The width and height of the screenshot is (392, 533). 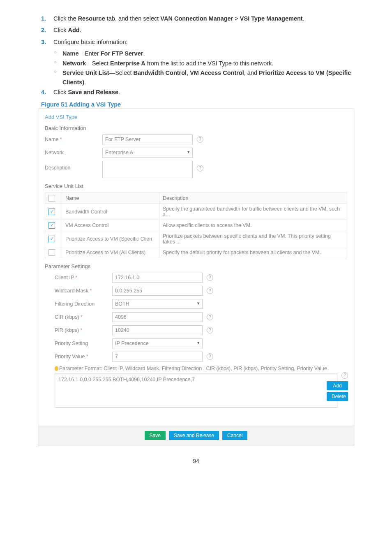 I want to click on parameter-paste-area: 172.16.1.0,0.0.255.255,BOTH,4096,10240,I…, so click(x=196, y=390).